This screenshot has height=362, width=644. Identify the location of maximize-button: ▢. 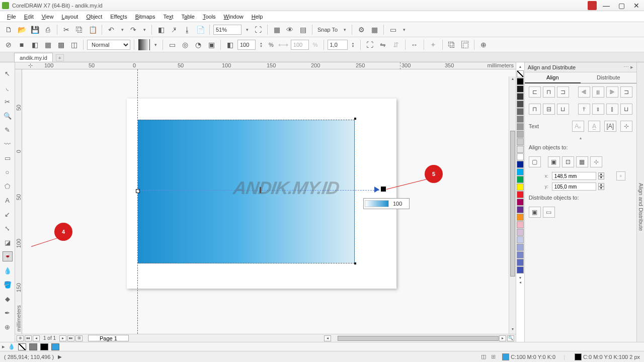
(621, 6).